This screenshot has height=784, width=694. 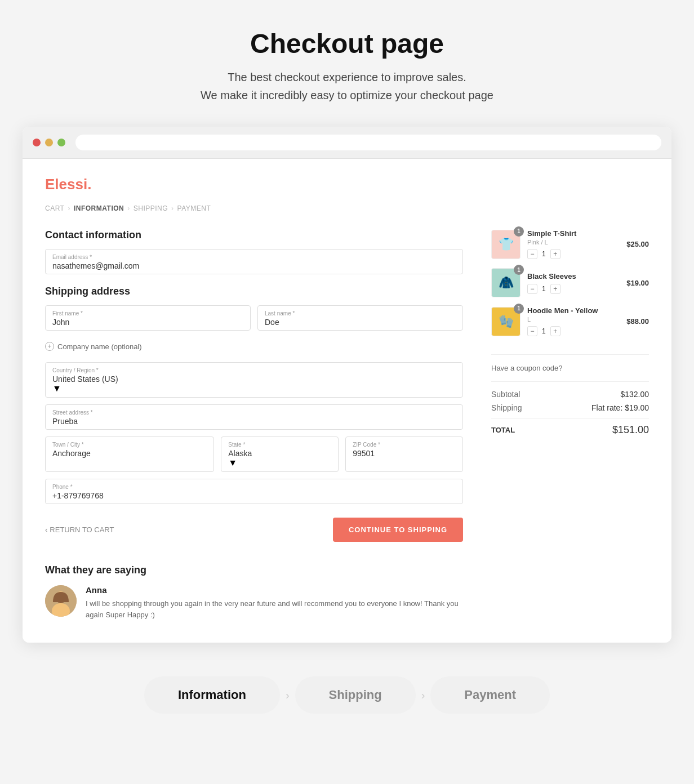 I want to click on shipping-value: Flat rate: $19.00, so click(x=620, y=408).